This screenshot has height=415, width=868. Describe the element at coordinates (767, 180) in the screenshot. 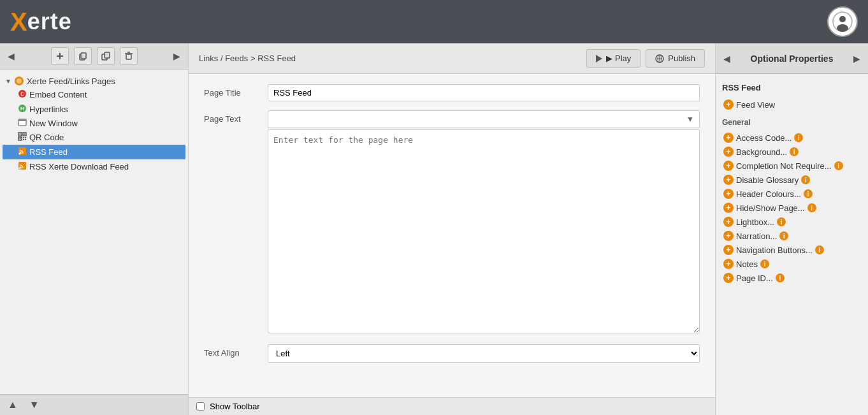

I see `disable-glossary-label: Disable Glossary` at that location.